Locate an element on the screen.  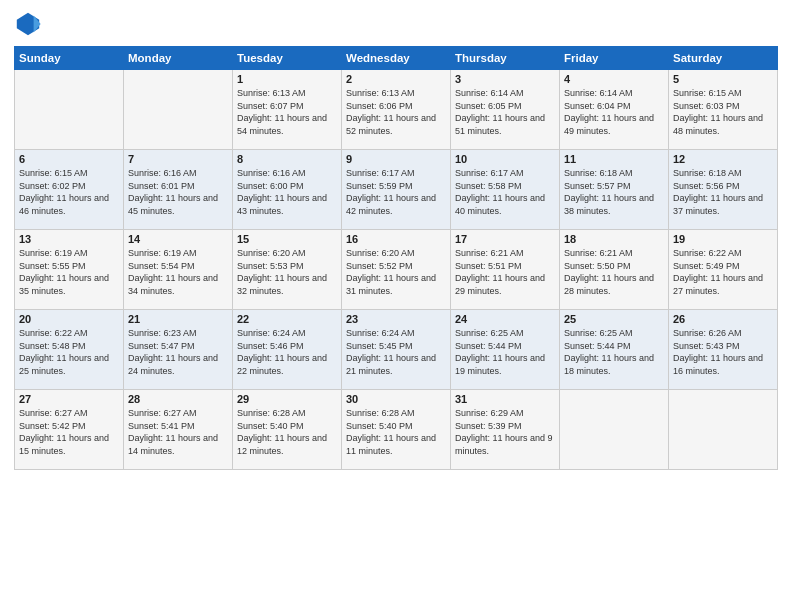
day-cell: 22Sunrise: 6:24 AM Sunset: 5:46 PM Dayli… is located at coordinates (288, 350).